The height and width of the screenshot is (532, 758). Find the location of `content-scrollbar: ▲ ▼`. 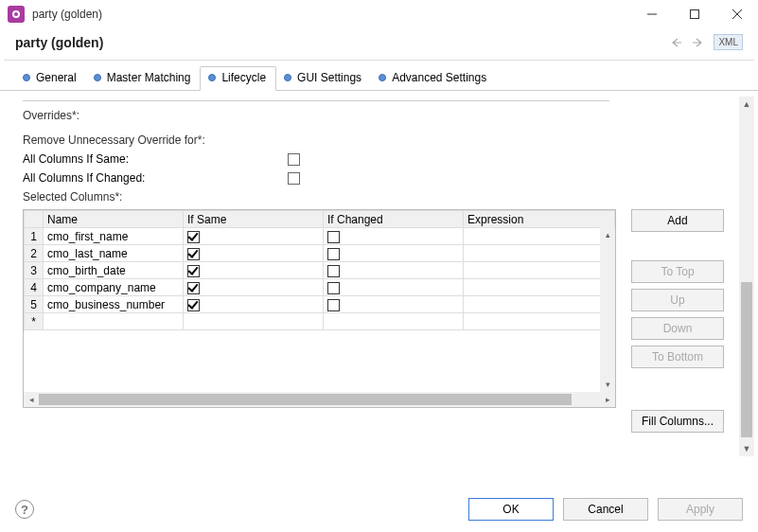

content-scrollbar: ▲ ▼ is located at coordinates (747, 276).